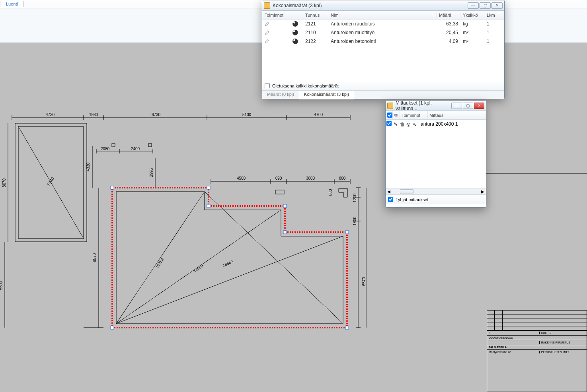  I want to click on cell-maara: 63,38, so click(449, 24).